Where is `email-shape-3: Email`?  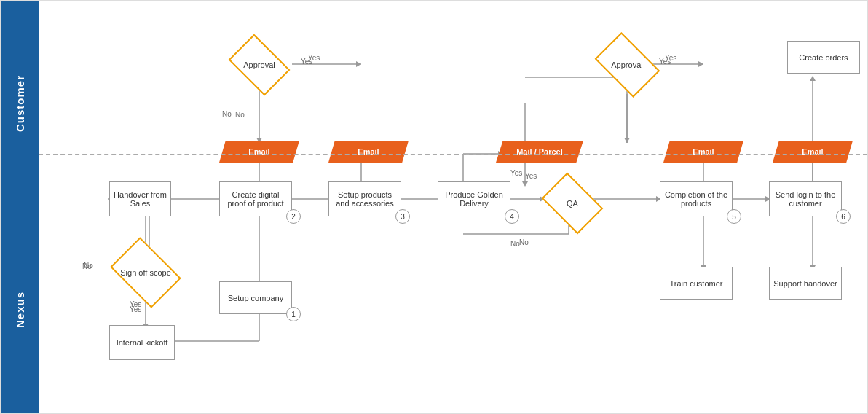 email-shape-3: Email is located at coordinates (703, 152).